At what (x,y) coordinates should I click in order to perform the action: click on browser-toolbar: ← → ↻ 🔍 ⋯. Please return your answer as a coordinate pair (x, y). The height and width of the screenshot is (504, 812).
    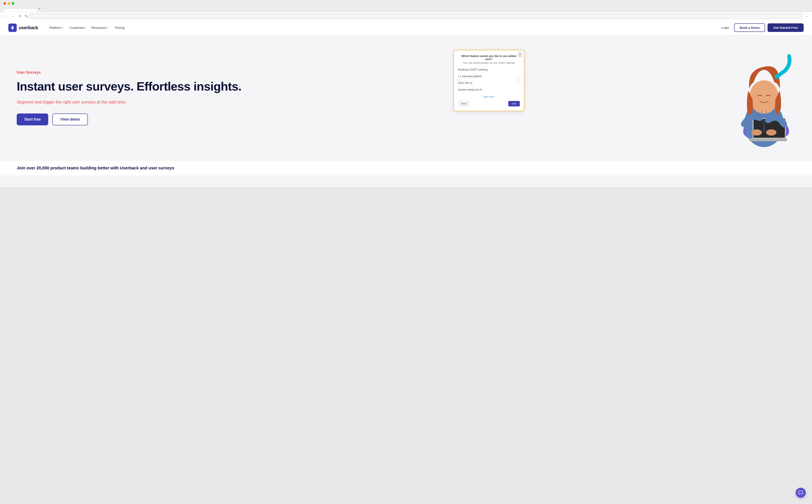
    Looking at the image, I should click on (406, 16).